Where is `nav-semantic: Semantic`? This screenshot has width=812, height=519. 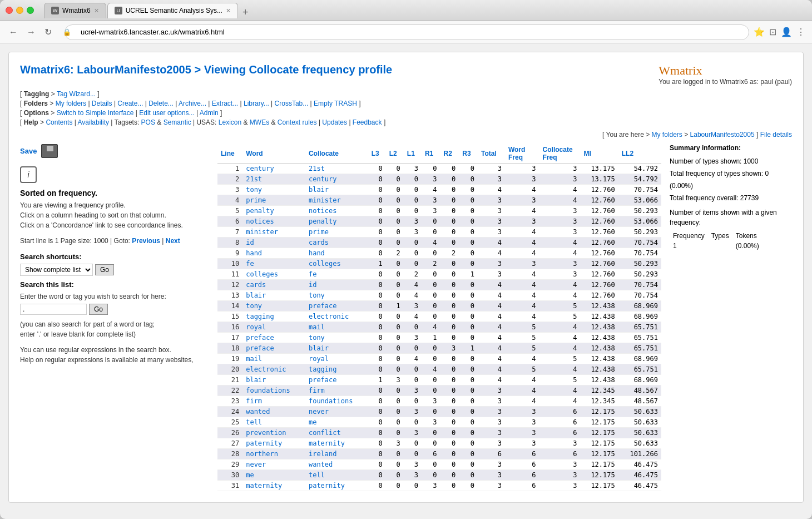
nav-semantic: Semantic is located at coordinates (177, 122).